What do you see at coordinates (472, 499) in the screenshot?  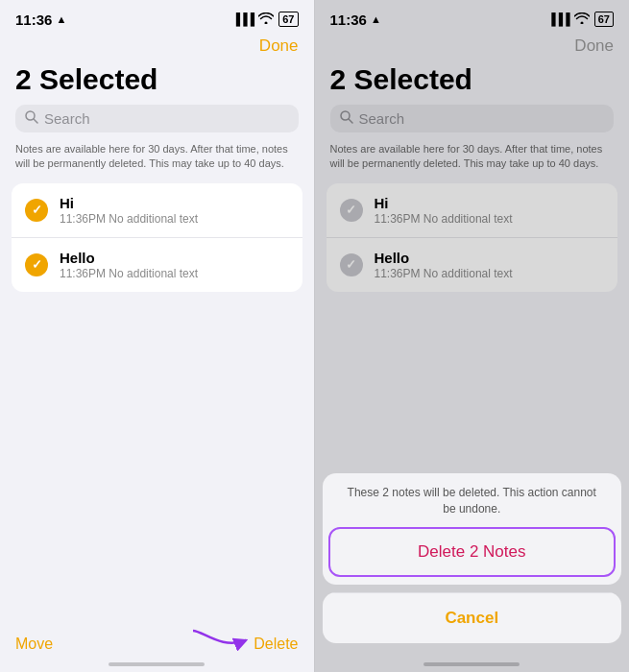 I see `action-sheet-message: These 2 notes will be deleted. This acti…` at bounding box center [472, 499].